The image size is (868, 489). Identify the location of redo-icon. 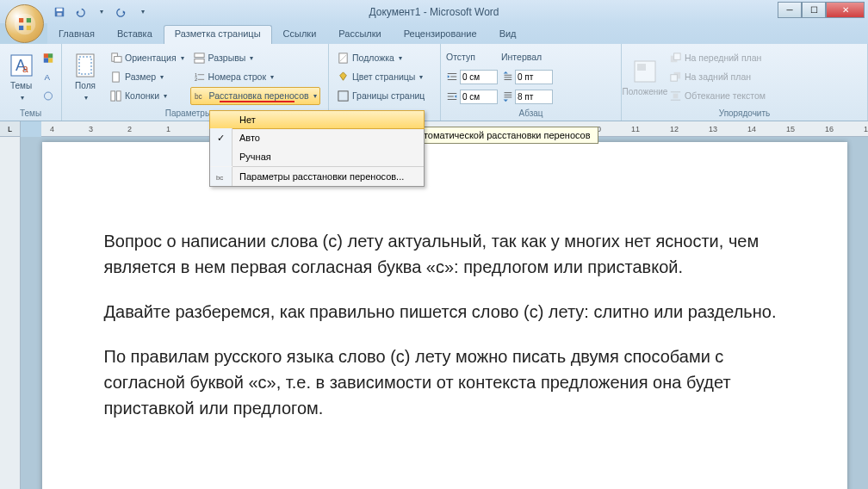
(121, 12).